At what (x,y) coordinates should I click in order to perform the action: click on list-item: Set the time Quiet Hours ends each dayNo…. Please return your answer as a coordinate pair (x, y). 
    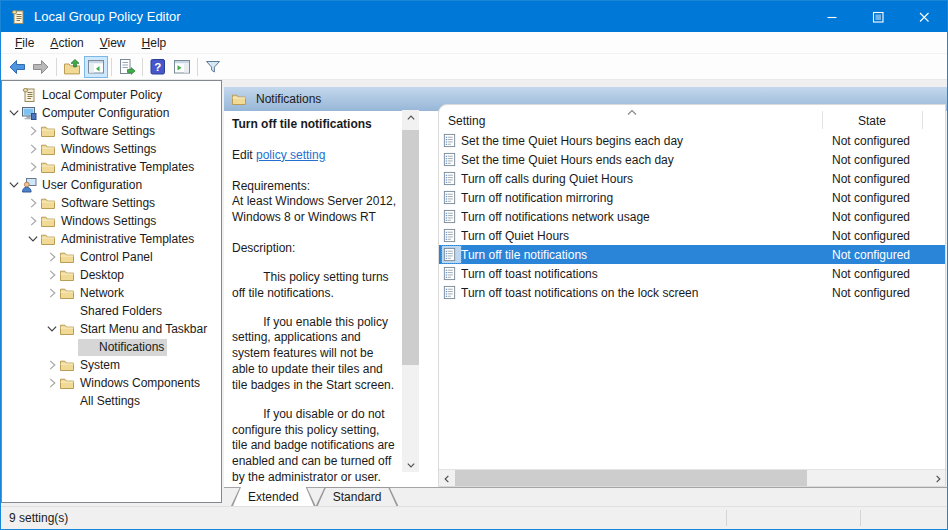
    Looking at the image, I should click on (692, 160).